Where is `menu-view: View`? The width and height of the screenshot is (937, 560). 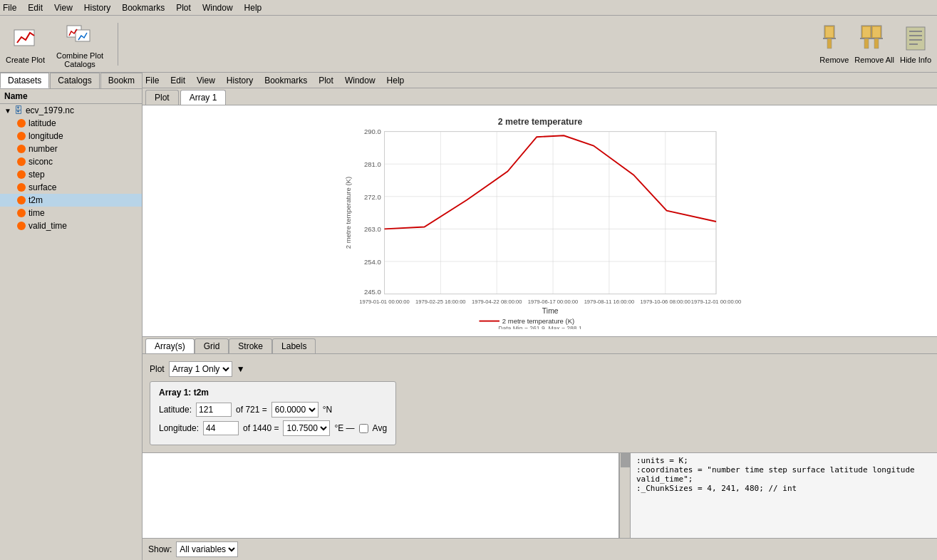
menu-view: View is located at coordinates (63, 8).